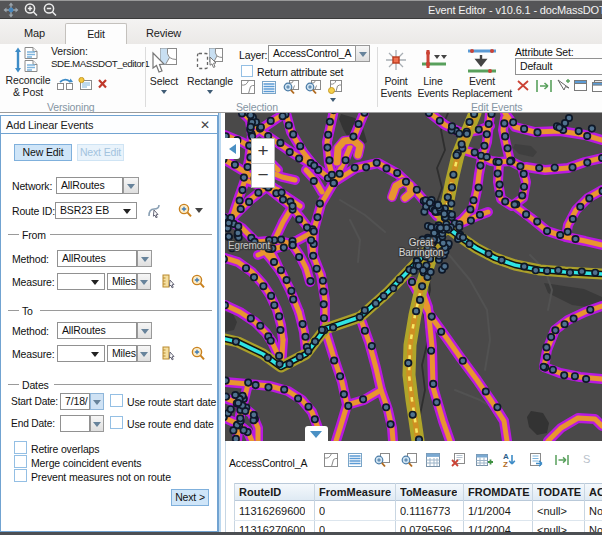 The width and height of the screenshot is (602, 535). Describe the element at coordinates (586, 459) in the screenshot. I see `svg-text: S` at that location.